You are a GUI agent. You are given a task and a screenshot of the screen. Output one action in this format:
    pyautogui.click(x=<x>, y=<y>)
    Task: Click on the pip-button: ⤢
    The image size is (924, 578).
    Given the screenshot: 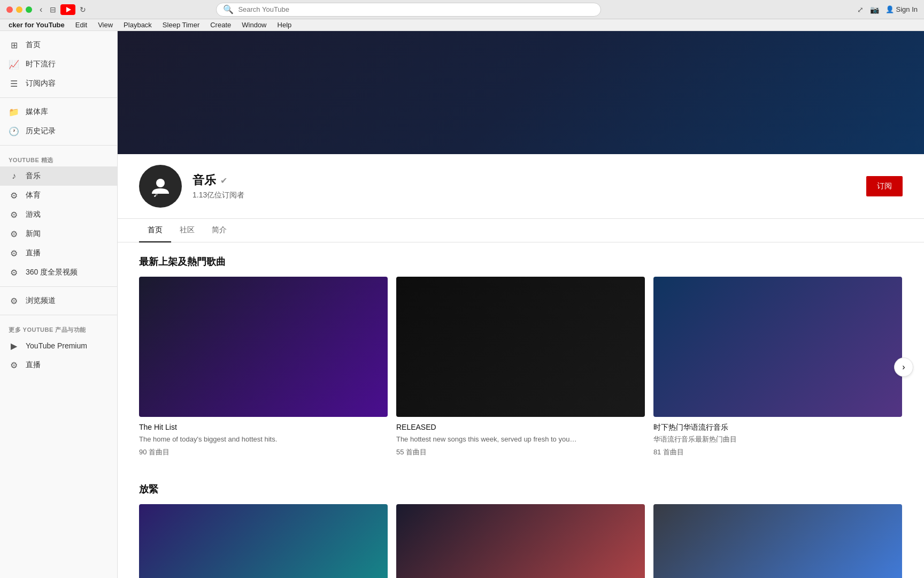 What is the action you would take?
    pyautogui.click(x=860, y=10)
    